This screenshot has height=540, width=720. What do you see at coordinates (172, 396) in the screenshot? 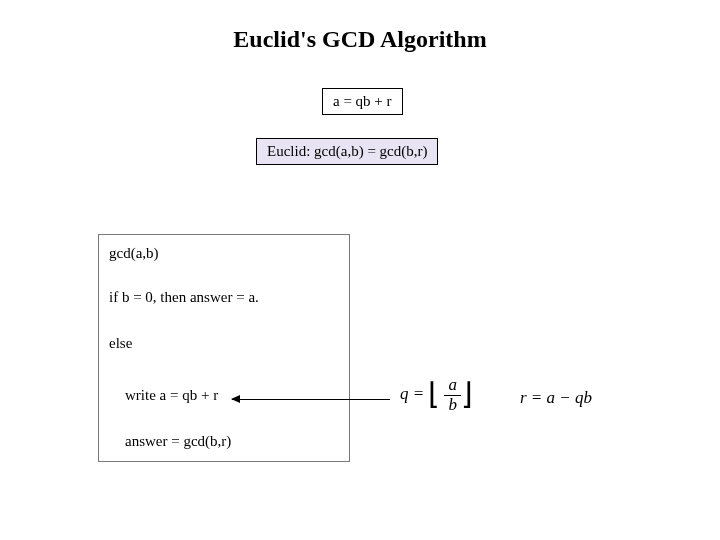
I see `algo-line-write: write a = qb + r` at bounding box center [172, 396].